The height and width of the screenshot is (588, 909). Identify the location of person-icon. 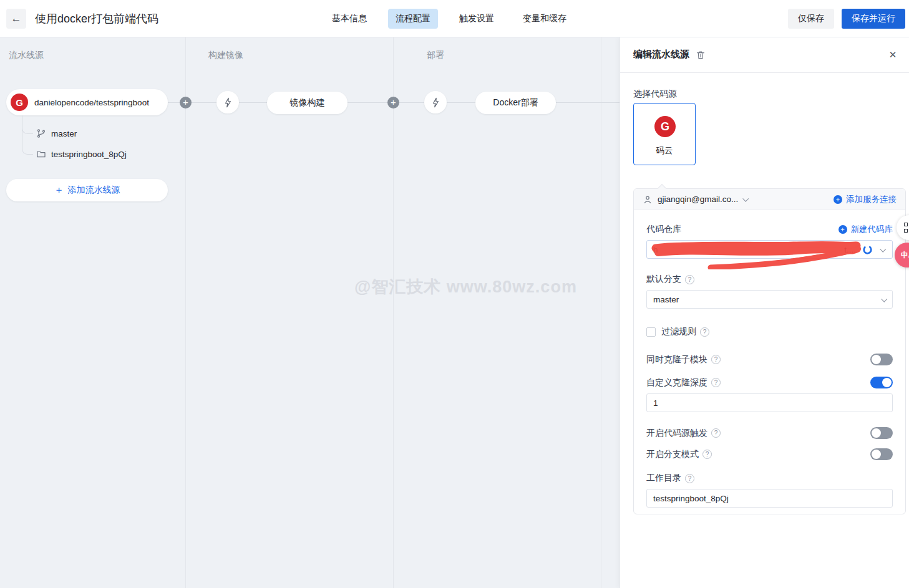
(648, 200).